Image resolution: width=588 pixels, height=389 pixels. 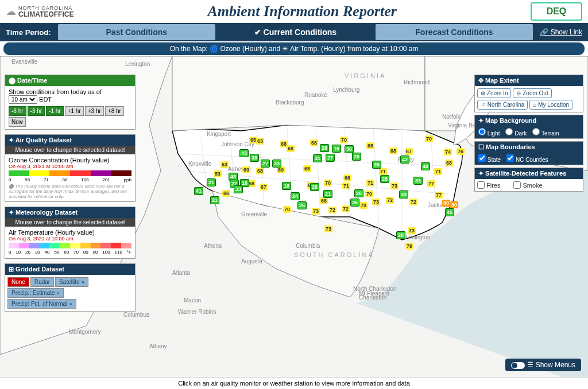 What do you see at coordinates (302, 205) in the screenshot?
I see `station-marker: 25` at bounding box center [302, 205].